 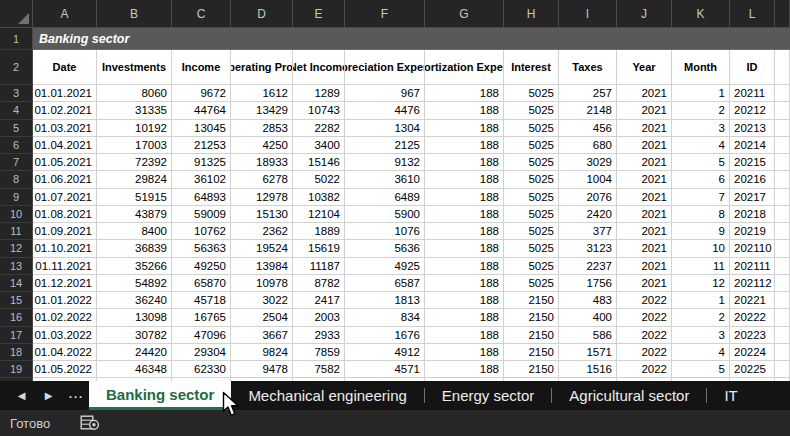 I want to click on column-title-cell: Depreciation Expense, so click(x=385, y=68).